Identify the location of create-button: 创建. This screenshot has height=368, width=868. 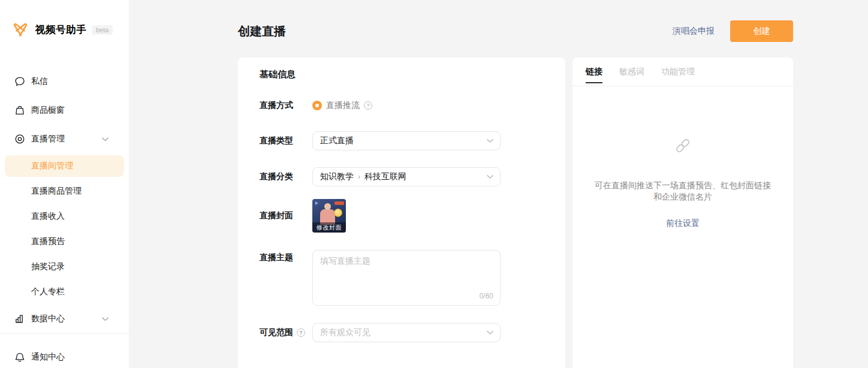
(761, 31).